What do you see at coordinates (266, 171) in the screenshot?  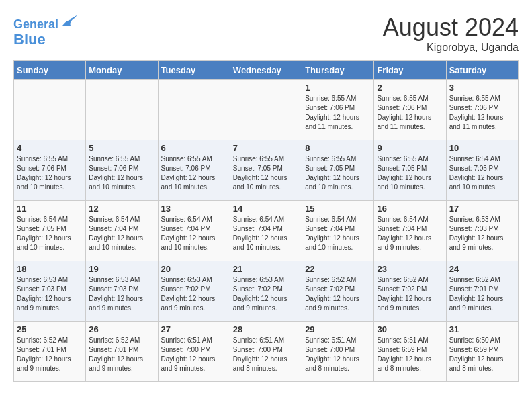 I see `calendar-cell: 7Sunrise: 6:55 AM Sunset: 7:05 PM Daylig…` at bounding box center [266, 171].